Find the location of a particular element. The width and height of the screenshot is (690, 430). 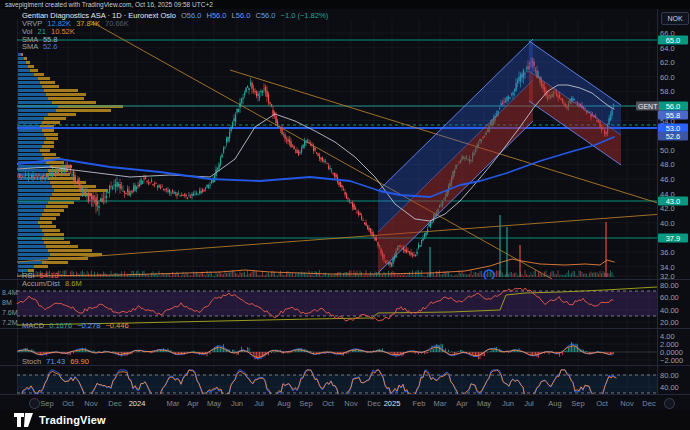

macd-signal-value: −0.446 is located at coordinates (116, 326).